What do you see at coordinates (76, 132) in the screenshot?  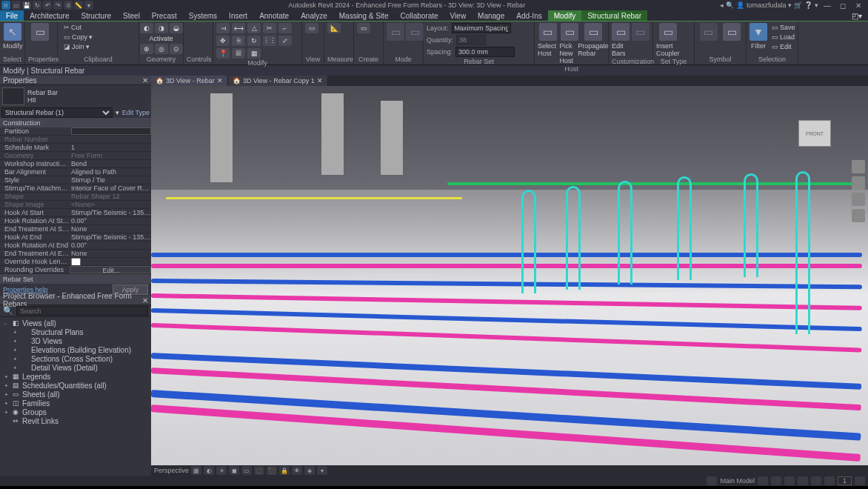 I see `prop-row: Partition` at bounding box center [76, 132].